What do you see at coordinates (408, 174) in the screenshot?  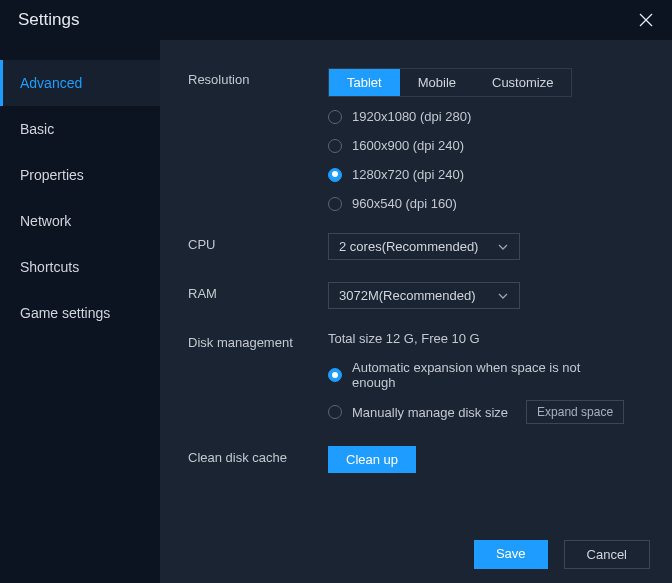 I see `option-label: 1280x720 (dpi 240)` at bounding box center [408, 174].